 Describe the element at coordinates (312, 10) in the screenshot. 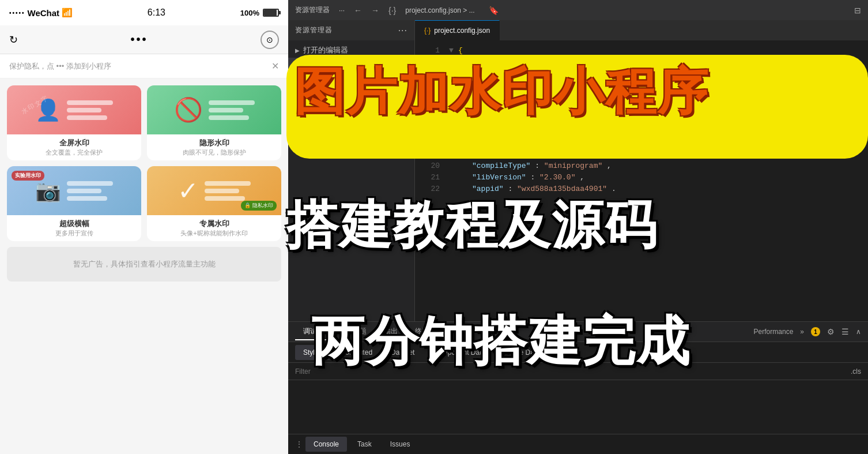

I see `resource-manager-label: 资源管理器` at that location.